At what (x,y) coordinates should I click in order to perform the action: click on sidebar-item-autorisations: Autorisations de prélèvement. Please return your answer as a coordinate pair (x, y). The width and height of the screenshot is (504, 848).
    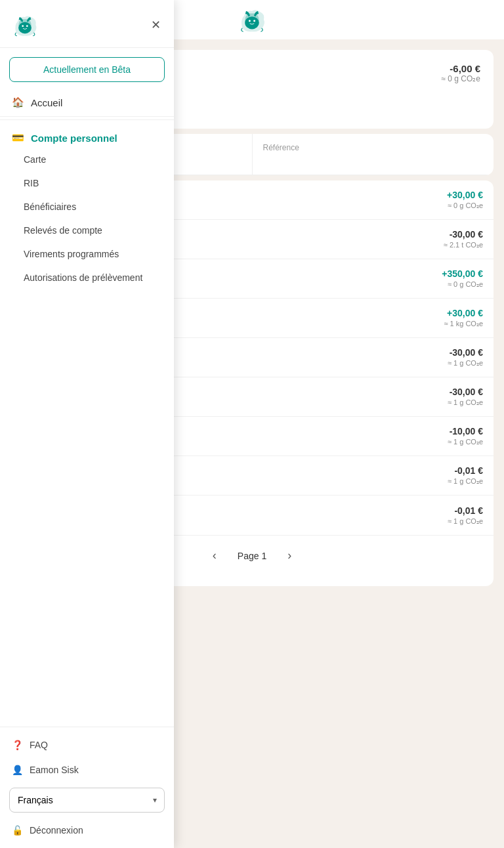
    Looking at the image, I should click on (87, 278).